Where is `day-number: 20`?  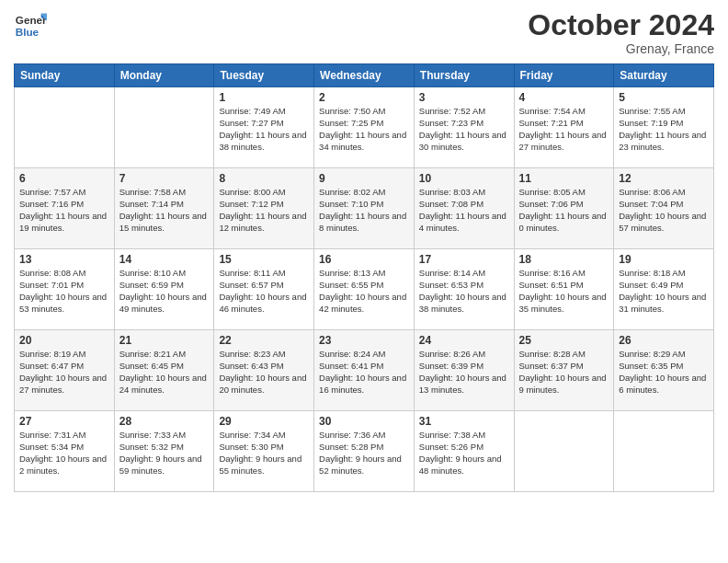 day-number: 20 is located at coordinates (64, 340).